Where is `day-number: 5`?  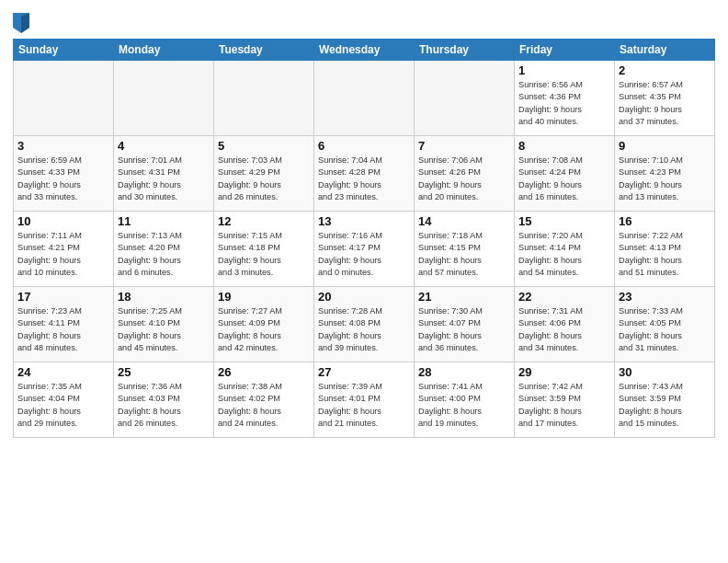
day-number: 5 is located at coordinates (264, 145).